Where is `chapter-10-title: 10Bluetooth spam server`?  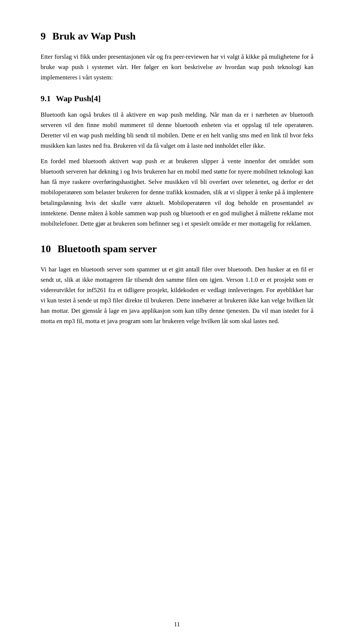
chapter-10-title: 10Bluetooth spam server is located at coordinates (177, 249).